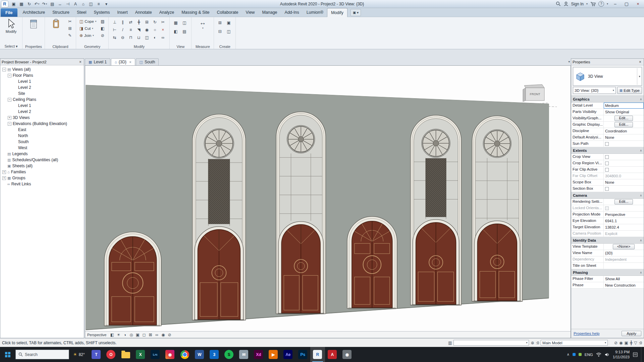 This screenshot has width=644, height=362. Describe the element at coordinates (259, 355) in the screenshot. I see `xd-app: Xd` at that location.